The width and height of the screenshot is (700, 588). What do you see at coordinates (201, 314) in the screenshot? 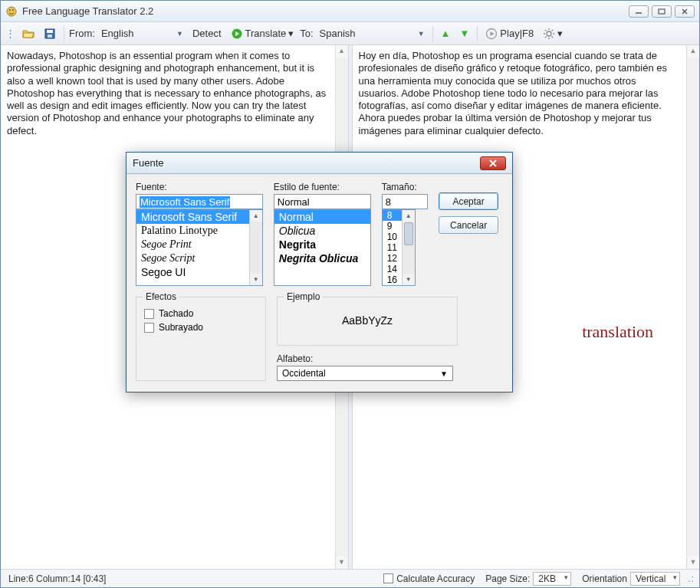
I see `strikethrough-toggle: Tachado` at bounding box center [201, 314].